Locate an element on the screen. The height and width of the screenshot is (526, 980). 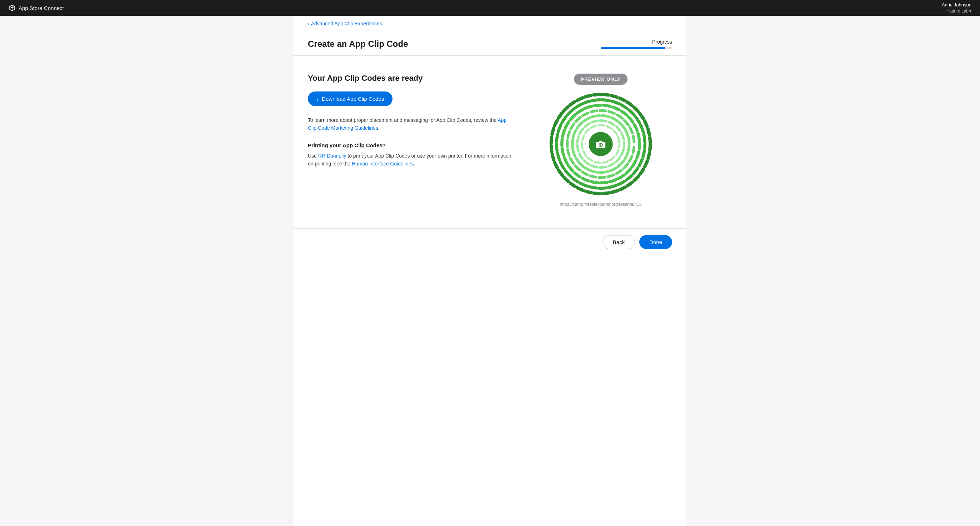
content-area: Your App Clip Codes are ready ↓ Download… is located at coordinates (490, 142).